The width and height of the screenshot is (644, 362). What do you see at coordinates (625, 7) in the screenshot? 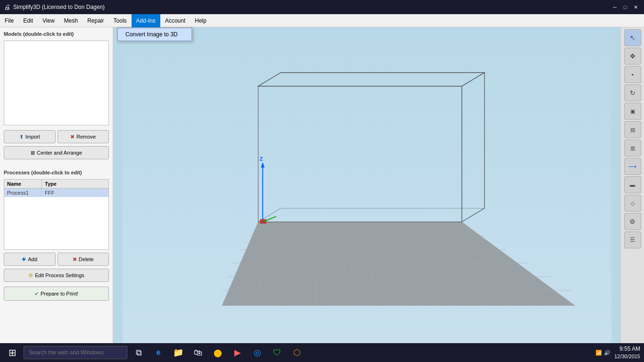
I see `titlebar-controls: ─ □ ✕` at bounding box center [625, 7].